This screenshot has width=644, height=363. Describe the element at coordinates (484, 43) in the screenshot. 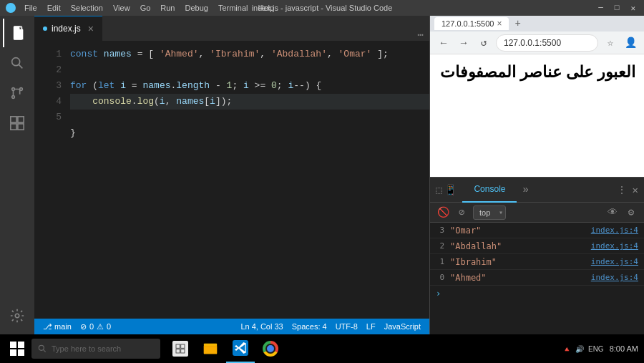

I see `reload-button: ↺` at that location.